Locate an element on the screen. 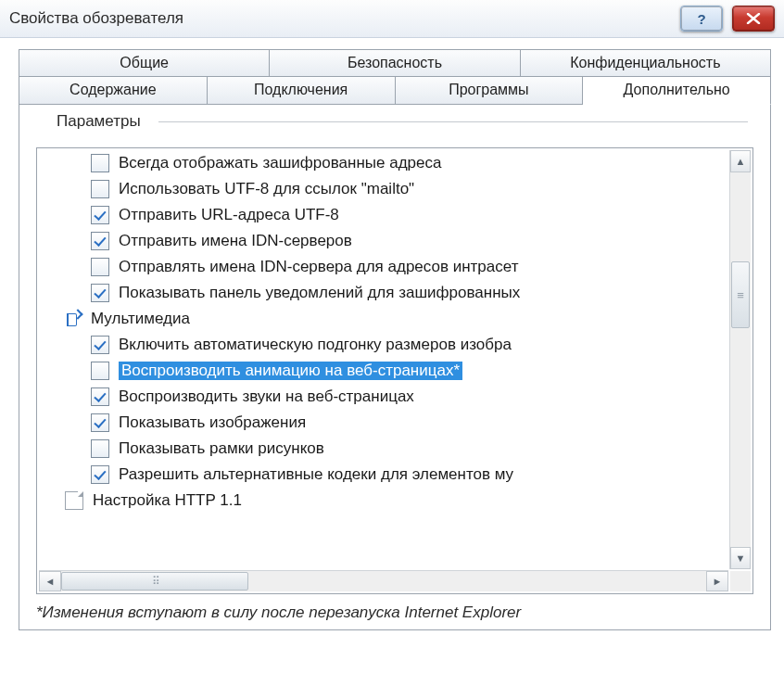 This screenshot has width=784, height=686. titlebar: Свойства обозревателя ? is located at coordinates (392, 19).